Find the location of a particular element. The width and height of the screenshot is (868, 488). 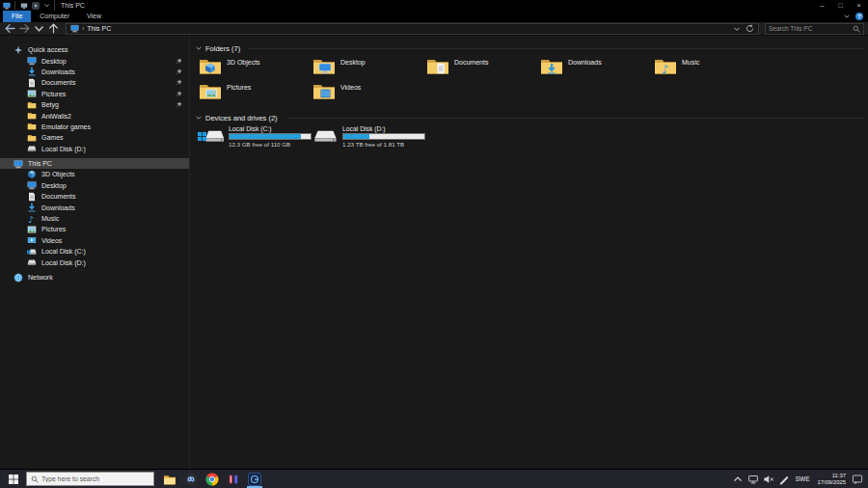

folder-tile-downloads: Downloads is located at coordinates (593, 68).